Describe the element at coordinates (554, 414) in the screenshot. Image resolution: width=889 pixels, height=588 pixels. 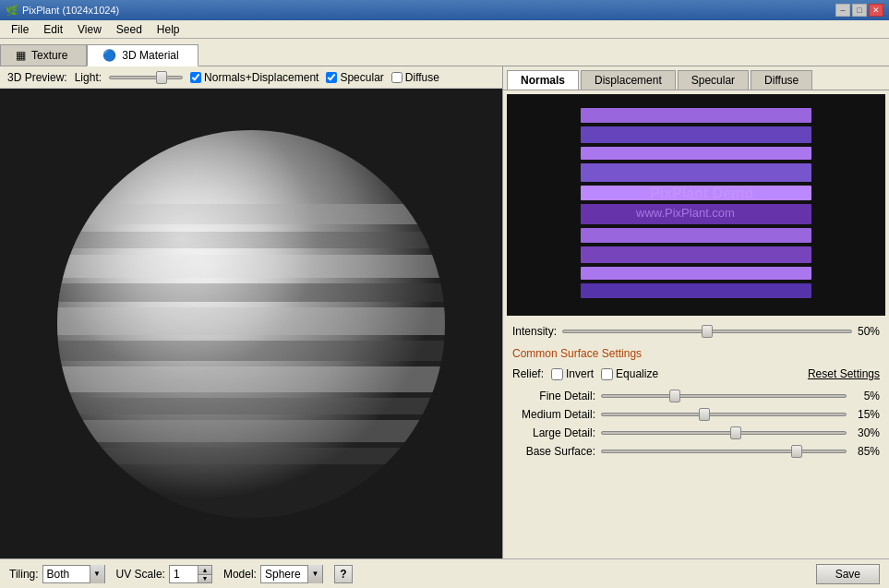
I see `medium-detail-label: Medium Detail:` at that location.